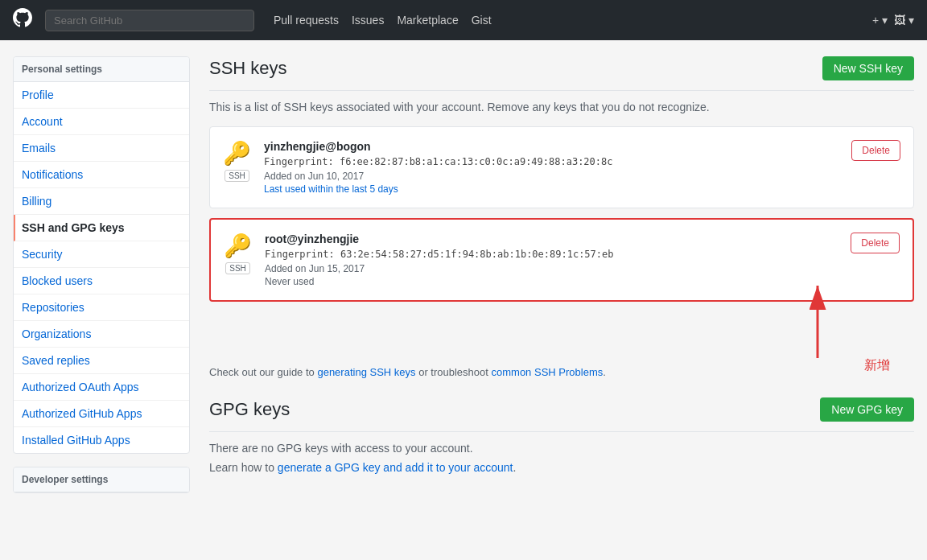  What do you see at coordinates (551, 260) in the screenshot?
I see `key-info-2: root@yinzhengjie Fingerprint: 63:2e:54:5…` at bounding box center [551, 260].